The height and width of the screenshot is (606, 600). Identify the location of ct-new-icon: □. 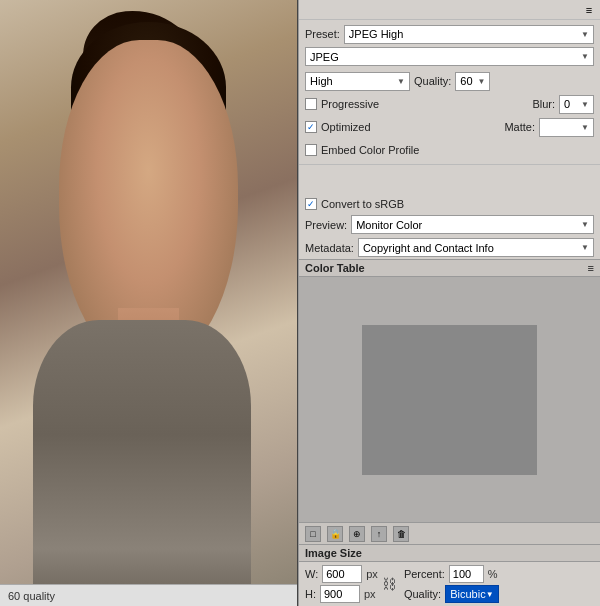
(313, 534).